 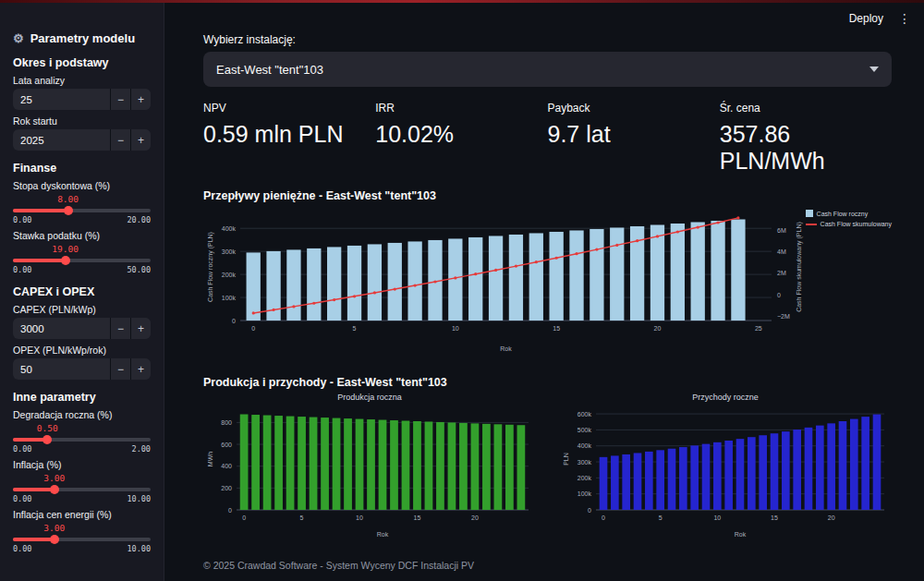 I want to click on opex-input: 50 − +, so click(x=81, y=369).